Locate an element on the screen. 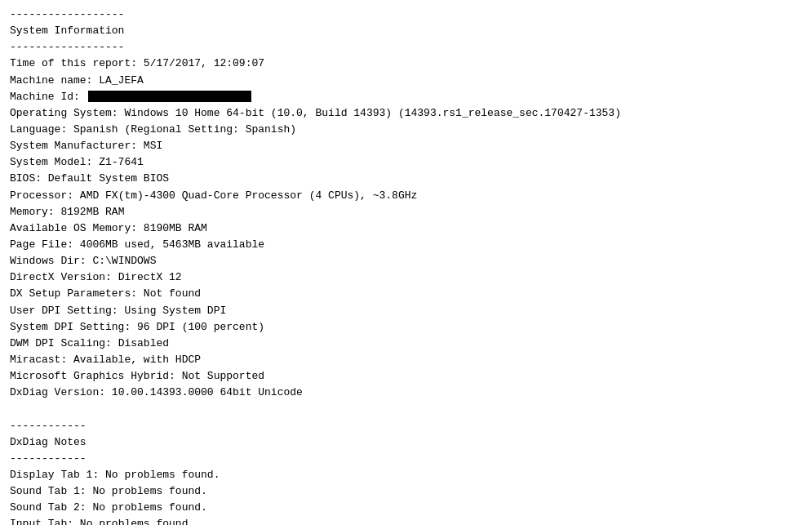  processor-label: Processor: is located at coordinates (45, 196).